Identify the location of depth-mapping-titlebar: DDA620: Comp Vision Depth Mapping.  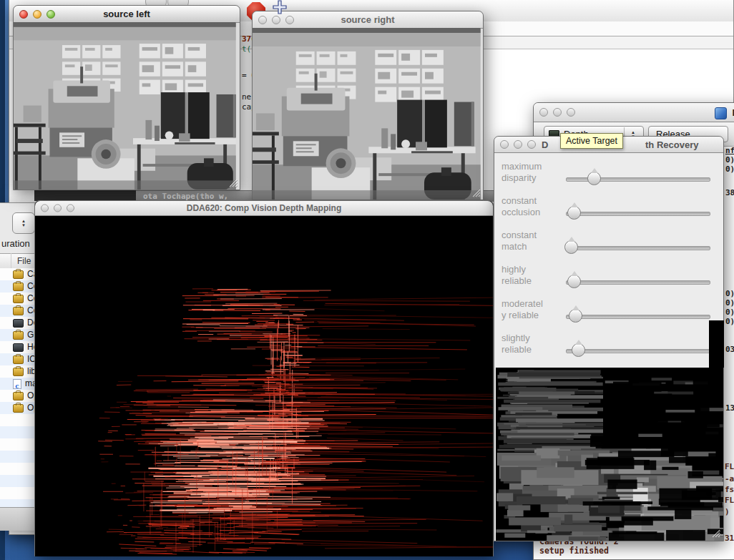
(264, 209).